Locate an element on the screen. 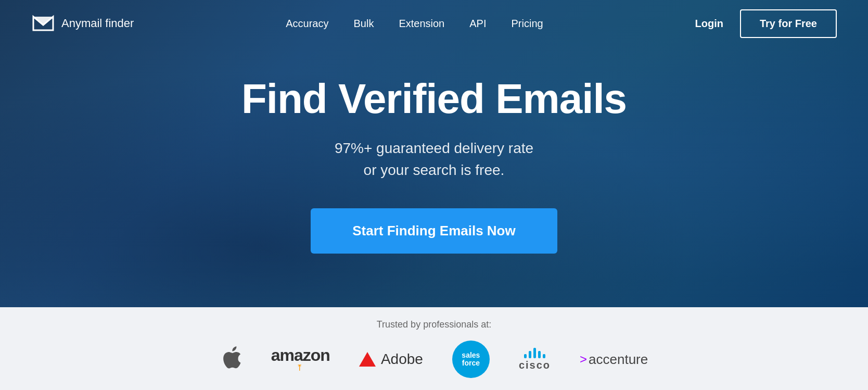  brand-logo: Anymail finder is located at coordinates (82, 23).